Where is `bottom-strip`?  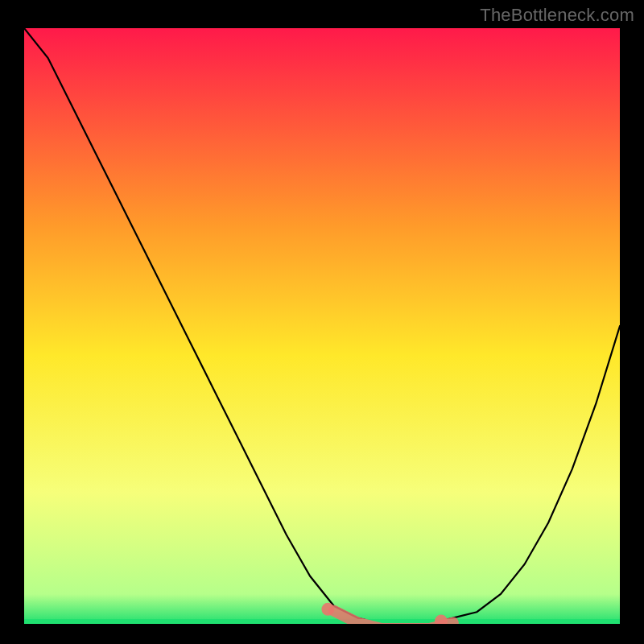
bottom-strip is located at coordinates (322, 621).